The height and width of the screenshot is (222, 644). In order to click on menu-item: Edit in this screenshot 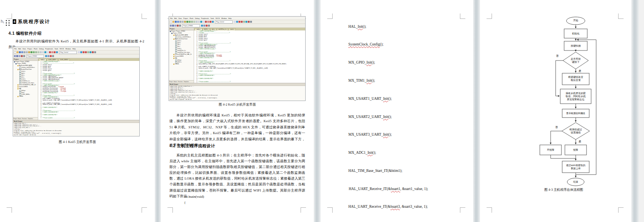, I will do `click(19, 49)`.